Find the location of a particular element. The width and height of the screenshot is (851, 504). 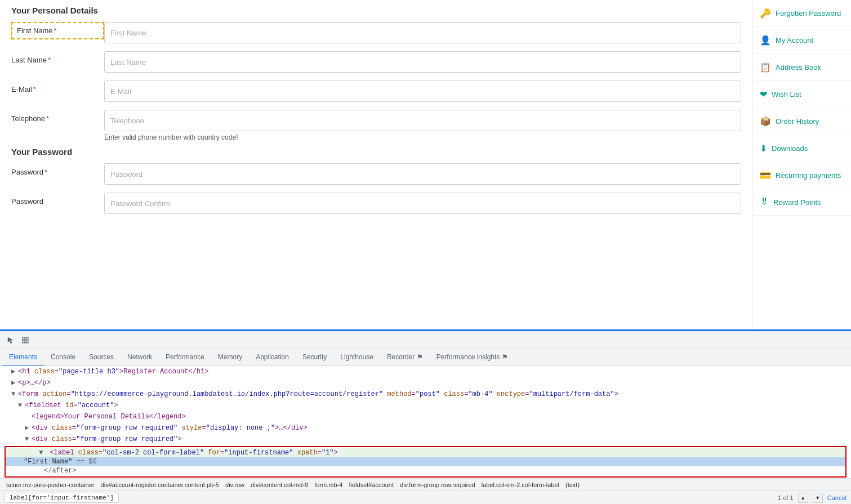

addressbook-icon: 📋 is located at coordinates (765, 68).